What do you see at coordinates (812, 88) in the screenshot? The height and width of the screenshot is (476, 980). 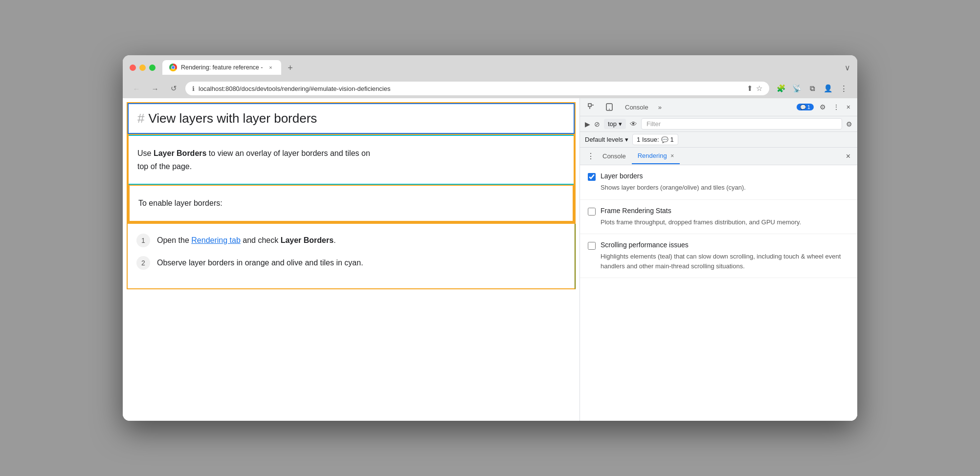 I see `nav-actions: 🧩 📡 ⧉ 👤 ⋮` at bounding box center [812, 88].